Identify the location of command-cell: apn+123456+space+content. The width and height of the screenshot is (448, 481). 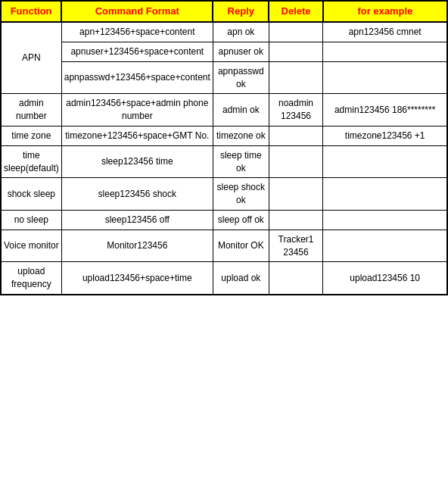
(137, 32).